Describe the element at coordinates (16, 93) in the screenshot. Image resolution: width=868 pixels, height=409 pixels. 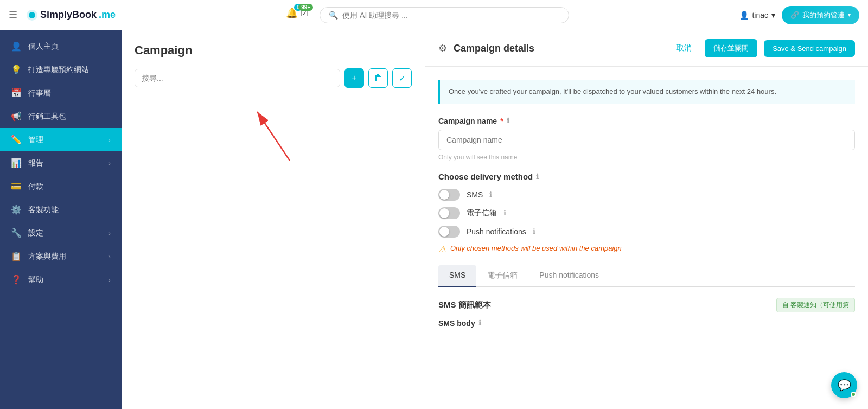
I see `calendar-icon: 📅` at that location.